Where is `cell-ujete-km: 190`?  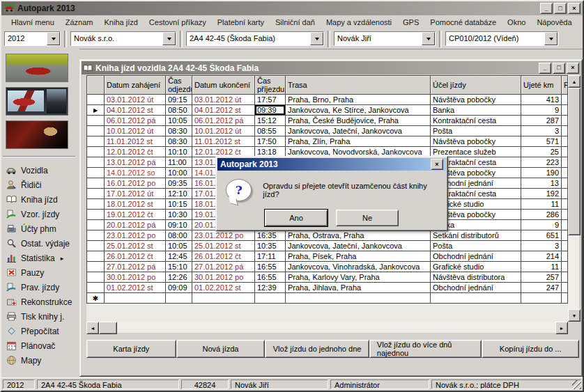 cell-ujete-km: 190 is located at coordinates (541, 173).